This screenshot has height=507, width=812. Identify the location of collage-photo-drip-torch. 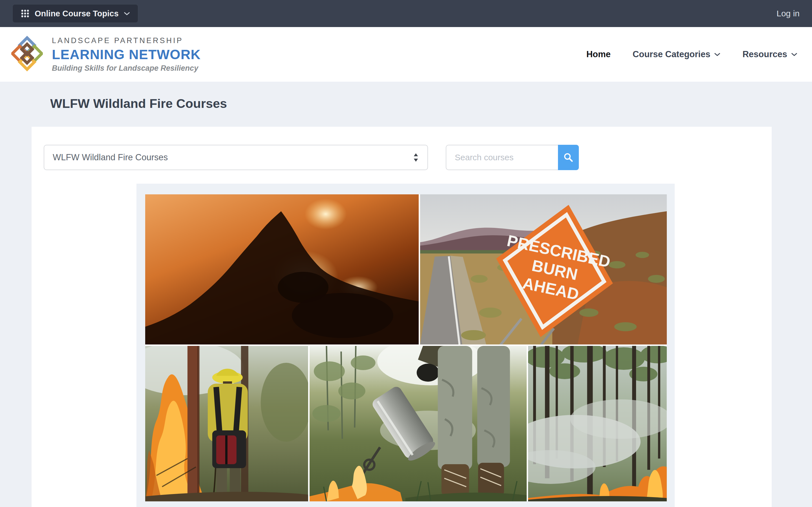
(418, 424).